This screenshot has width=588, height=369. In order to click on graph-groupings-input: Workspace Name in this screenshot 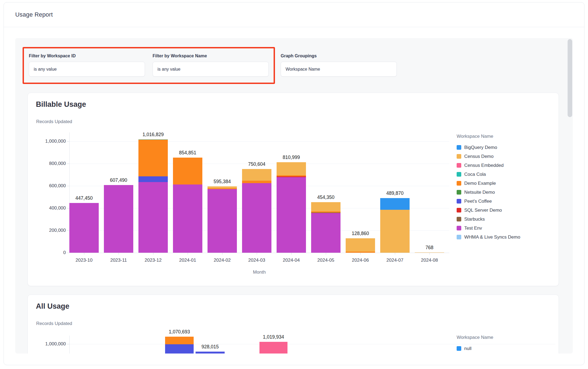, I will do `click(339, 69)`.